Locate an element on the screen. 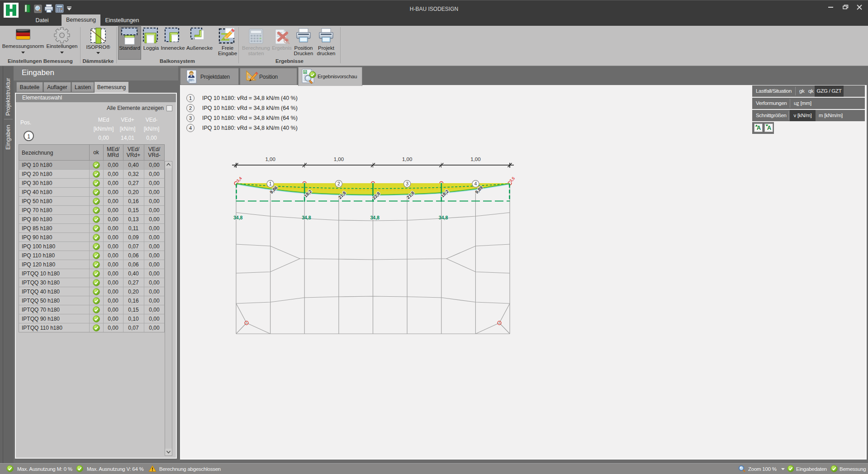 The height and width of the screenshot is (474, 868). svg-text: 3,5 is located at coordinates (512, 180).